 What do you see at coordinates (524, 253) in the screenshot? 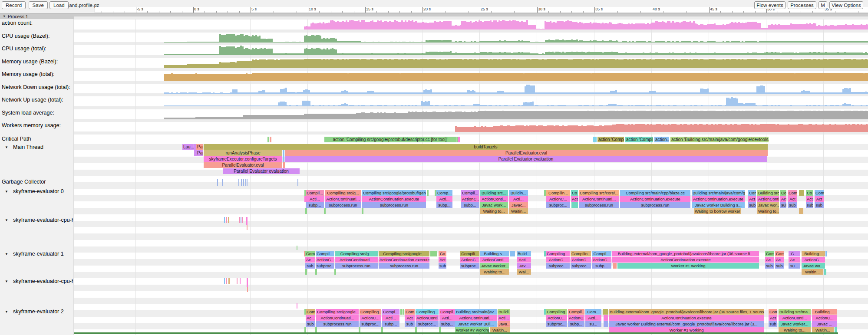
I see `trace-event-bar: Build...` at bounding box center [524, 253].